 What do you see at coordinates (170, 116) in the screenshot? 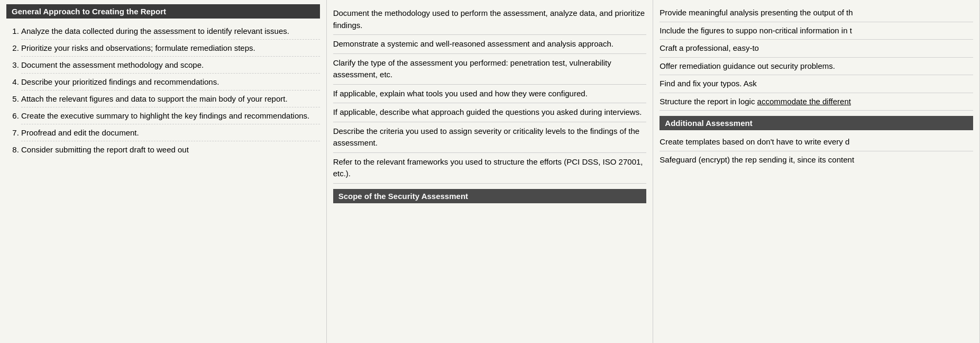
I see `list-item: Create the executive summary to highligh…` at bounding box center [170, 116].